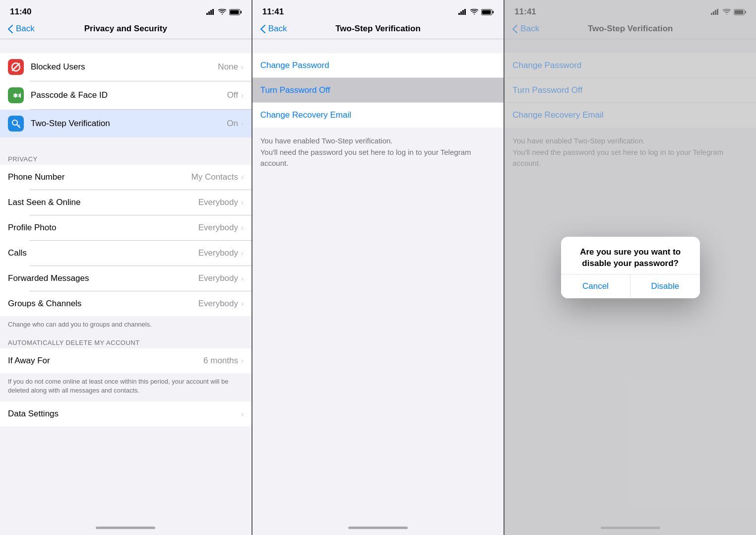 The width and height of the screenshot is (756, 535). I want to click on phone-number-row: Phone Number My Contacts ›, so click(126, 177).